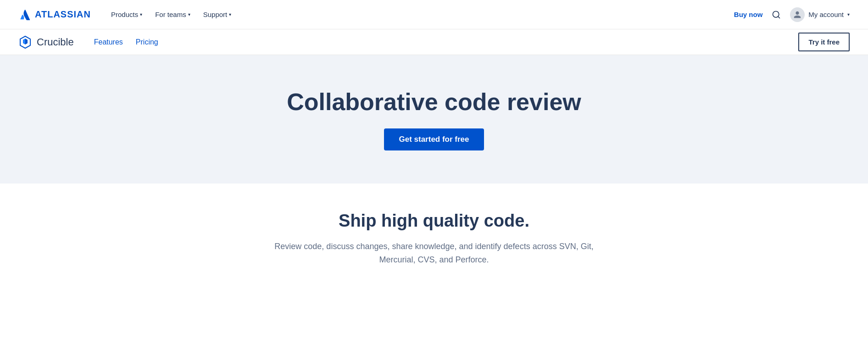 This screenshot has width=868, height=345. I want to click on my-account-chevron-icon: ▾, so click(849, 15).